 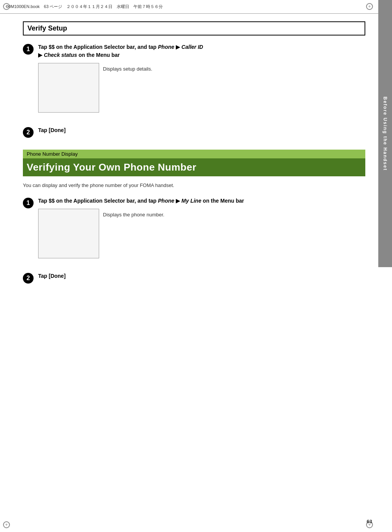 What do you see at coordinates (202, 276) in the screenshot?
I see `phone-step-2-text: Tap [Done]` at bounding box center [202, 276].